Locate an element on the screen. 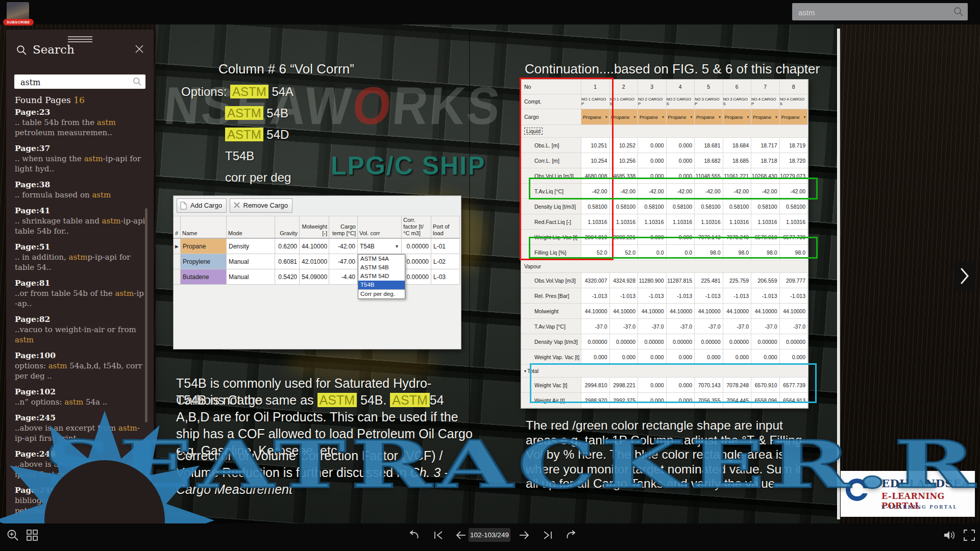 The width and height of the screenshot is (980, 551). search-result: Page:249bibliography astm-ip-api petrole… is located at coordinates (81, 500).